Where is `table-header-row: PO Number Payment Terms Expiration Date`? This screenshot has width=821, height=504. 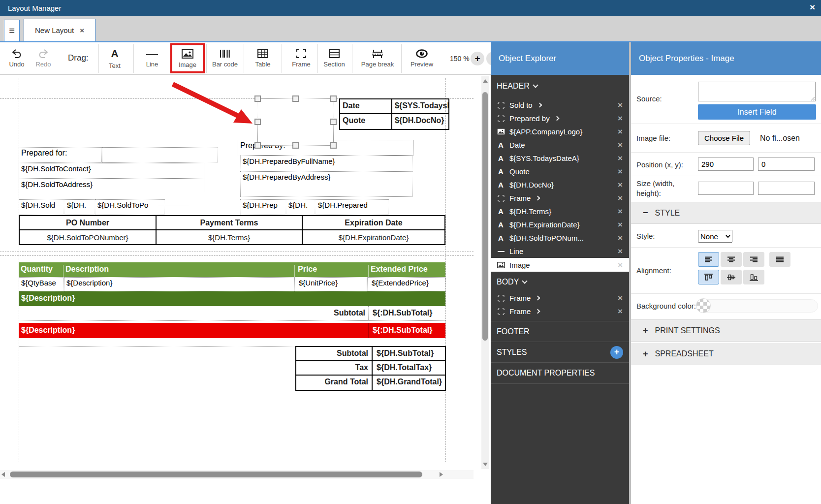
table-header-row: PO Number Payment Terms Expiration Date is located at coordinates (232, 223).